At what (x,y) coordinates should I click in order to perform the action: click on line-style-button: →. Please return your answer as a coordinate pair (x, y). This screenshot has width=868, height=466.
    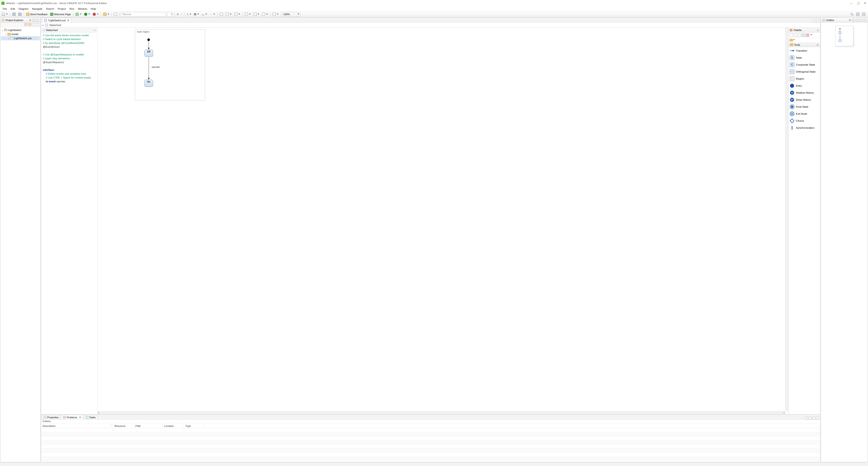
    Looking at the image, I should click on (212, 14).